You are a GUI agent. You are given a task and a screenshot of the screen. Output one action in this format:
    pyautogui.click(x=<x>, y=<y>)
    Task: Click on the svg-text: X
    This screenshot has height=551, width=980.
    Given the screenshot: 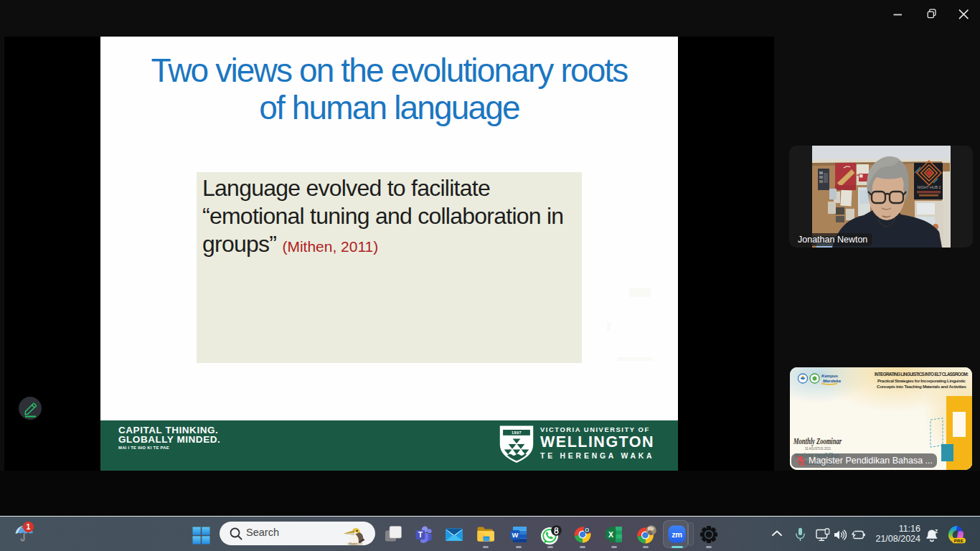 What is the action you would take?
    pyautogui.click(x=611, y=534)
    